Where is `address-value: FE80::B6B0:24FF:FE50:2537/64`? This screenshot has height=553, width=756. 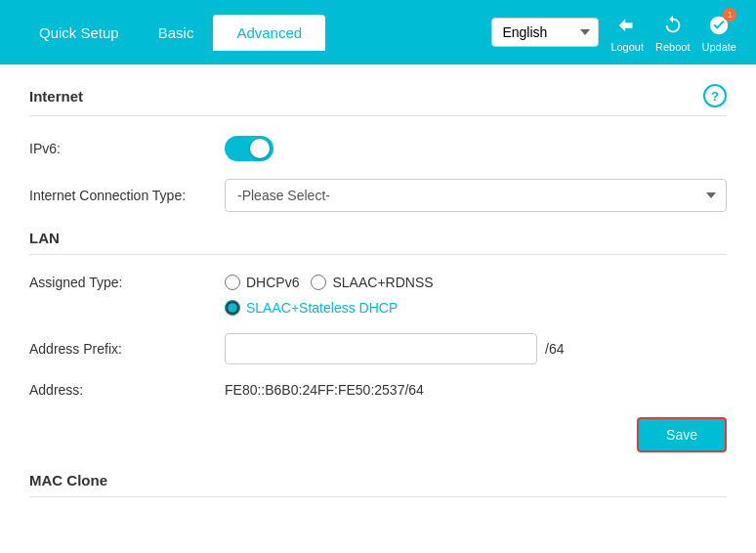 address-value: FE80::B6B0:24FF:FE50:2537/64 is located at coordinates (324, 390).